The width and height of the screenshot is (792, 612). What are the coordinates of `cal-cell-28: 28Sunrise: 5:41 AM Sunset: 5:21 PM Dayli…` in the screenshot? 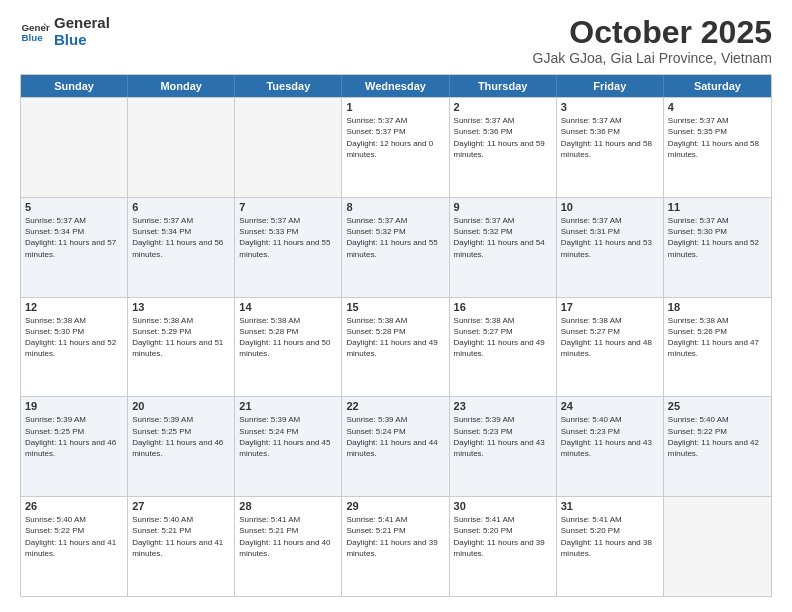 It's located at (288, 546).